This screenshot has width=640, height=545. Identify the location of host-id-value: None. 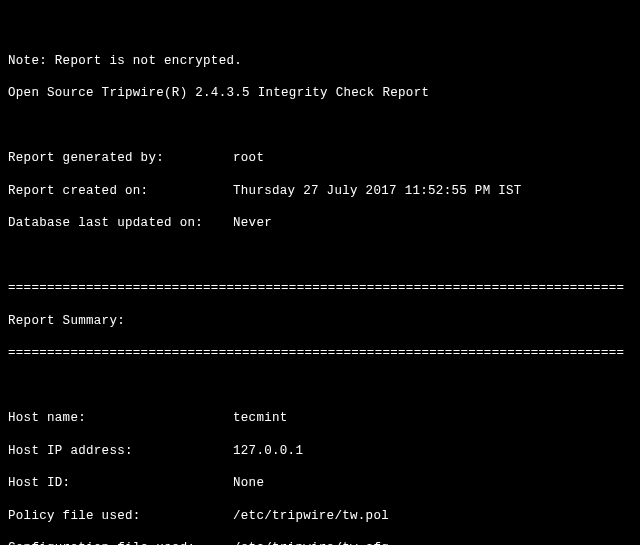
(432, 483).